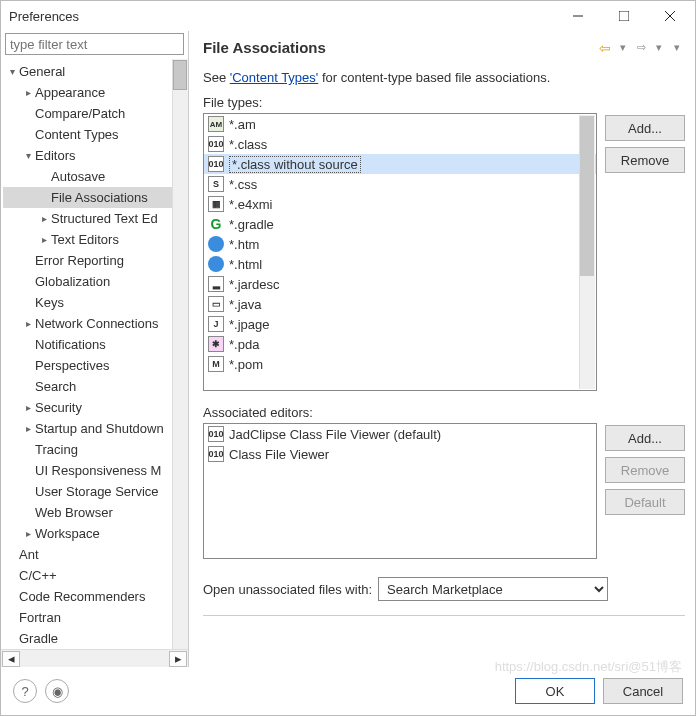 This screenshot has height=716, width=696. Describe the element at coordinates (96, 596) in the screenshot. I see `tree-node: Code Recommenders` at that location.